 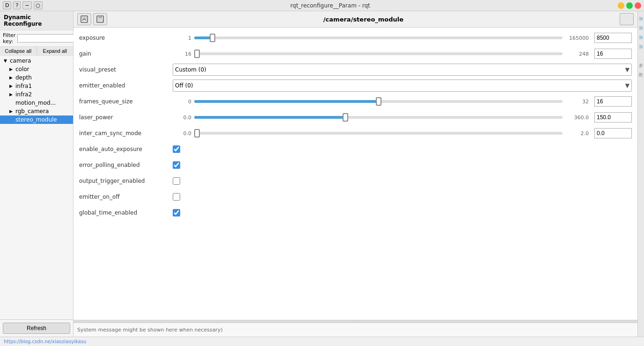 I want to click on frames-queue-value-input, so click(x=613, y=101).